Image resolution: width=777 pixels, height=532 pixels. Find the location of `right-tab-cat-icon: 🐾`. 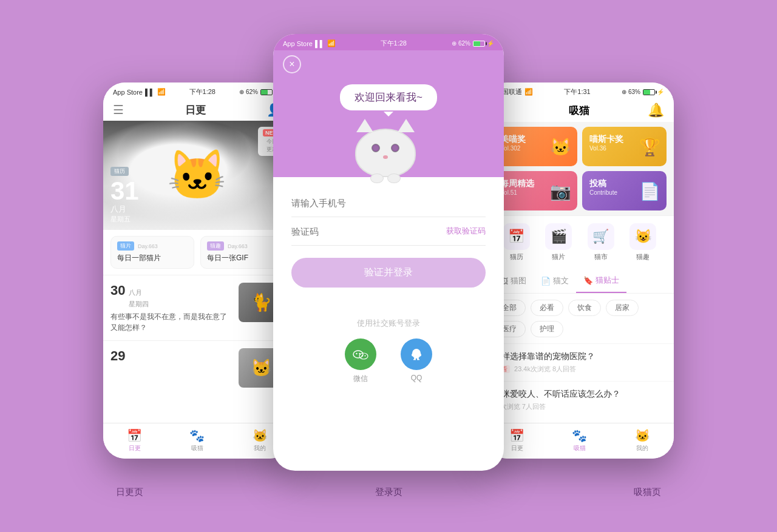

right-tab-cat-icon: 🐾 is located at coordinates (579, 436).